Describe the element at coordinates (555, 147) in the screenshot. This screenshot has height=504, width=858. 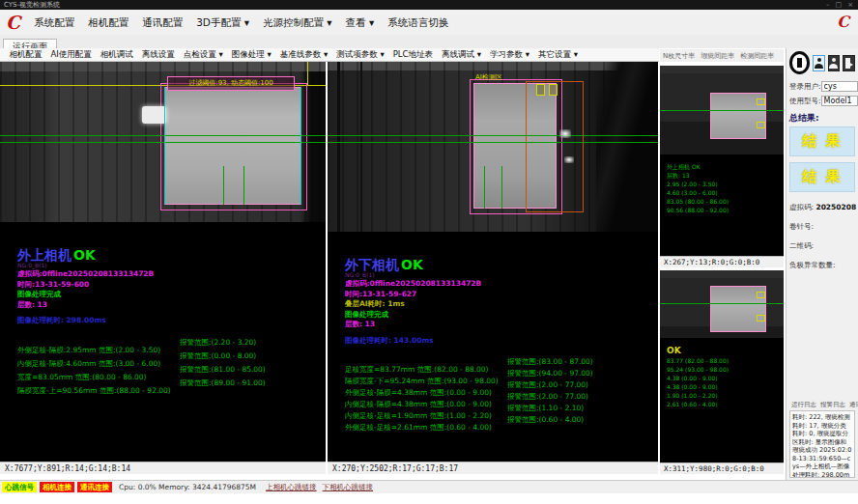
I see `ai-detect-rect` at that location.